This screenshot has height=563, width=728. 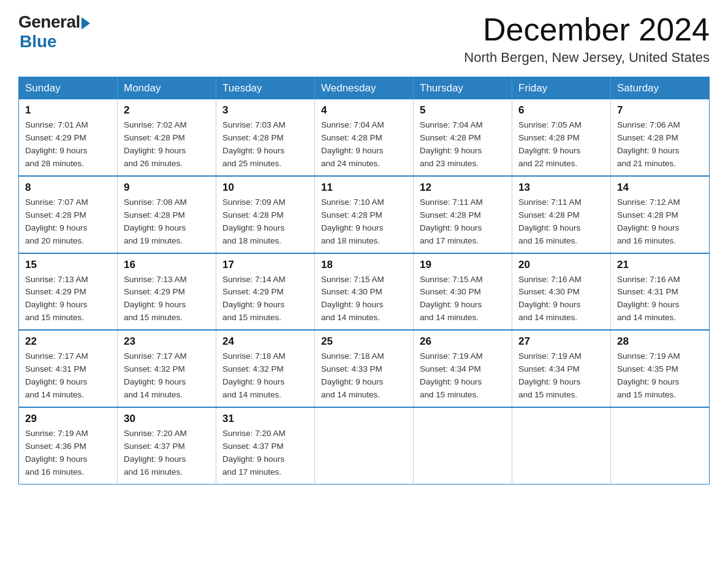 What do you see at coordinates (68, 342) in the screenshot?
I see `day-number: 22` at bounding box center [68, 342].